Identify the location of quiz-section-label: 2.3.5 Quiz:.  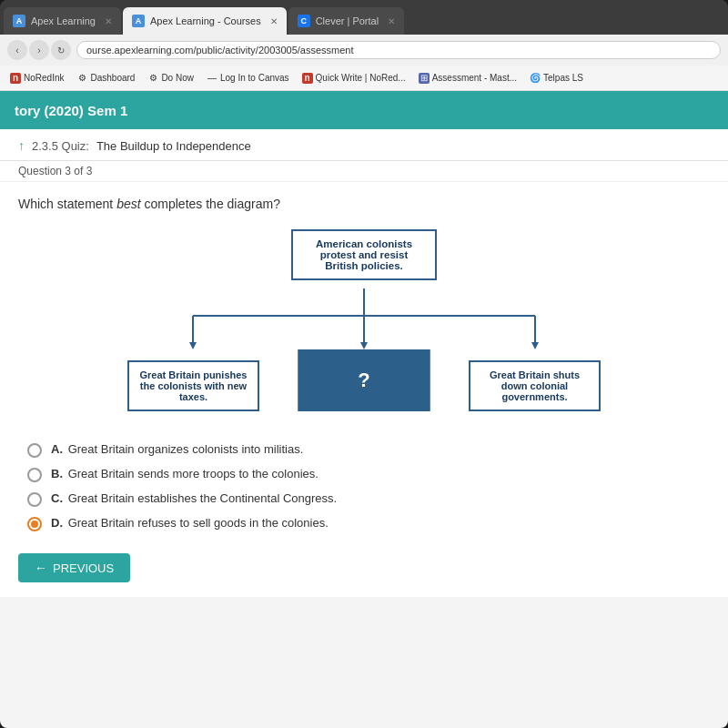
(60, 146).